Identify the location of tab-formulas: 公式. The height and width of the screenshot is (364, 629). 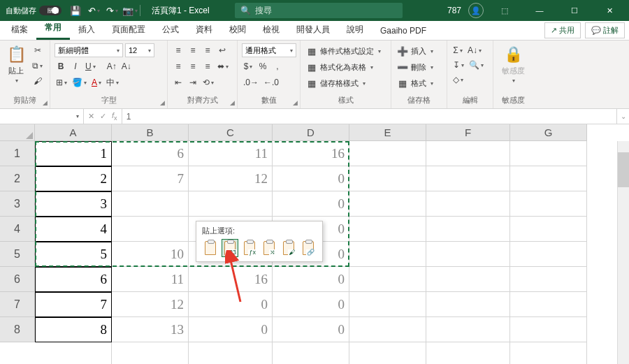
(171, 29).